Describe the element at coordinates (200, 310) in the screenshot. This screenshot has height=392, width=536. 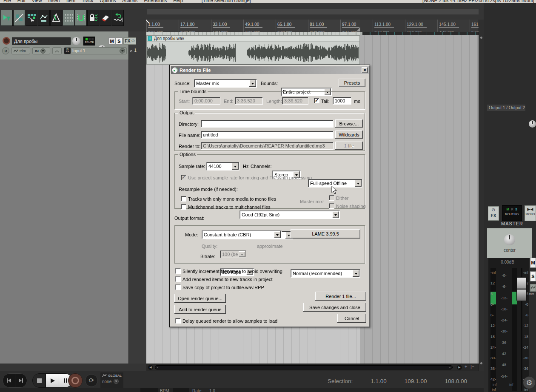
I see `add-to-render-queue-button: Add to render queue` at that location.